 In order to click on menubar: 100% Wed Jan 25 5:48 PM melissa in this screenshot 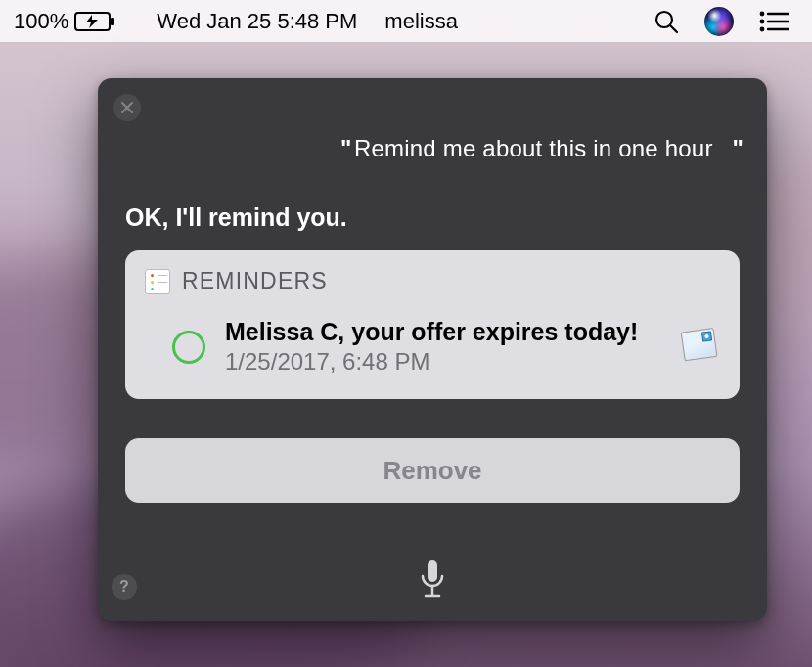, I will do `click(406, 22)`.